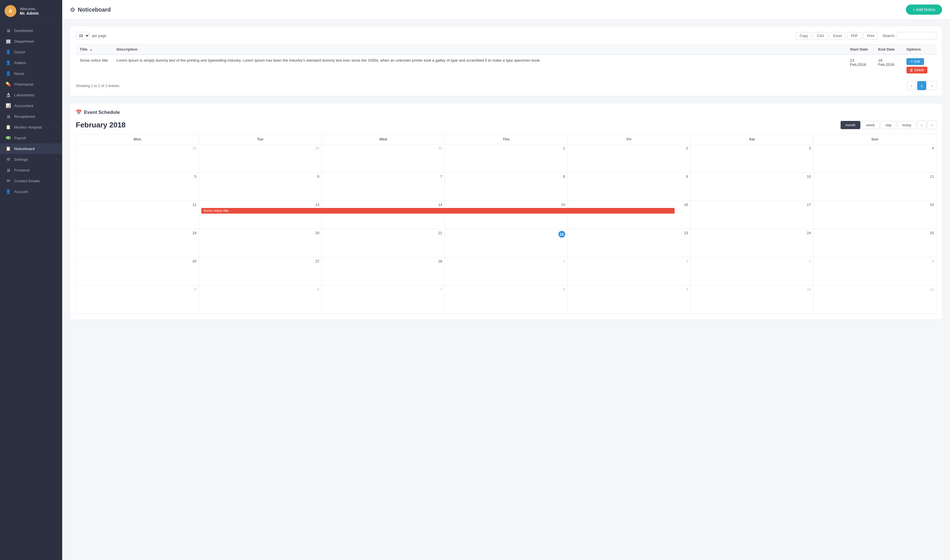 This screenshot has height=560, width=950. What do you see at coordinates (261, 177) in the screenshot?
I see `day-number: 6` at bounding box center [261, 177].